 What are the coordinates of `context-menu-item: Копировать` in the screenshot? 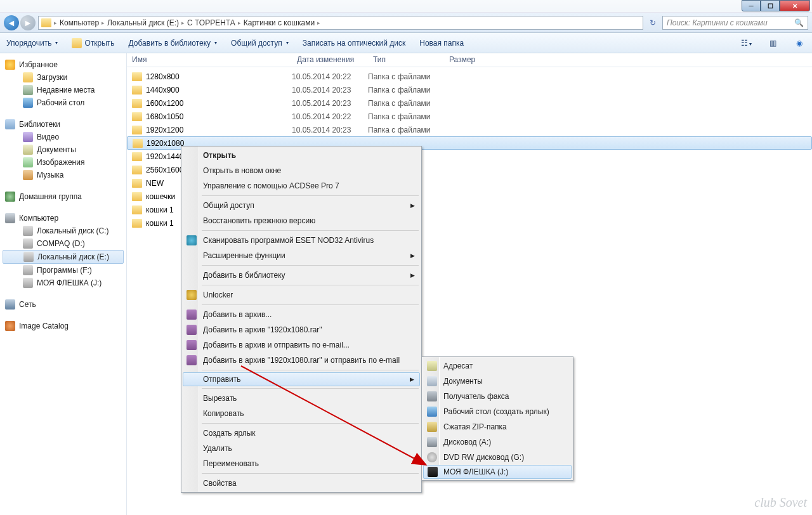 It's located at (301, 414).